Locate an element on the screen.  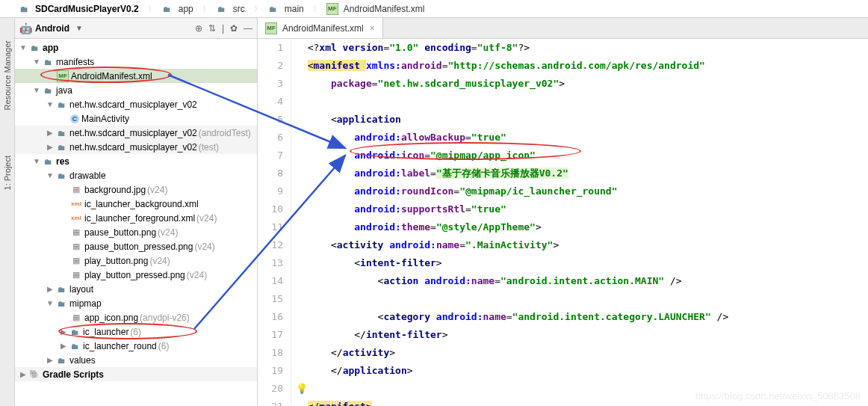
select-opened-icon: ⊕ is located at coordinates (199, 28).